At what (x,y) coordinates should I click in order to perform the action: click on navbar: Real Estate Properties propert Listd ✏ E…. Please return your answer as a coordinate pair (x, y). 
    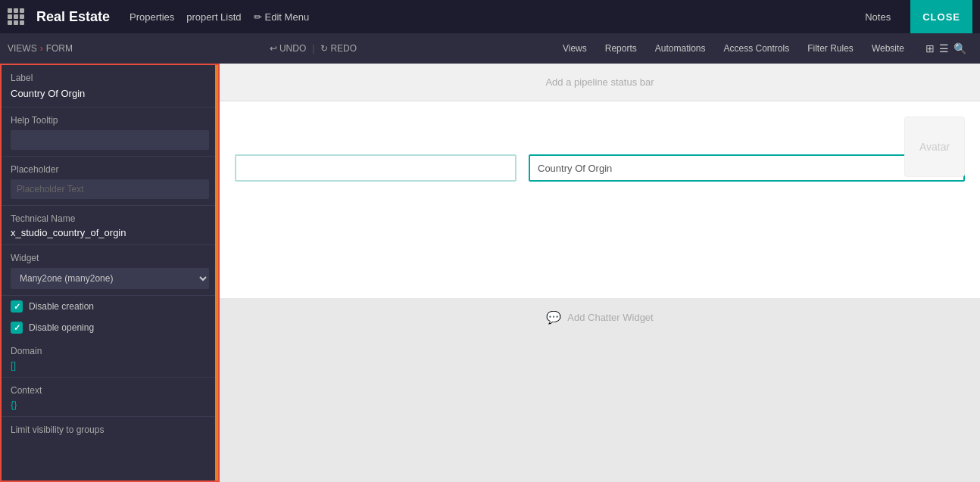
    Looking at the image, I should click on (490, 17).